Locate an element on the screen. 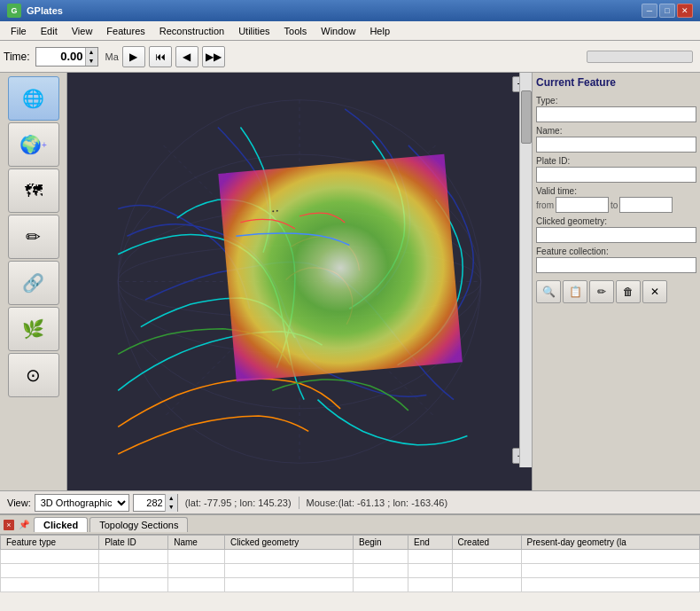  tool-layer: ⊙ is located at coordinates (34, 375).